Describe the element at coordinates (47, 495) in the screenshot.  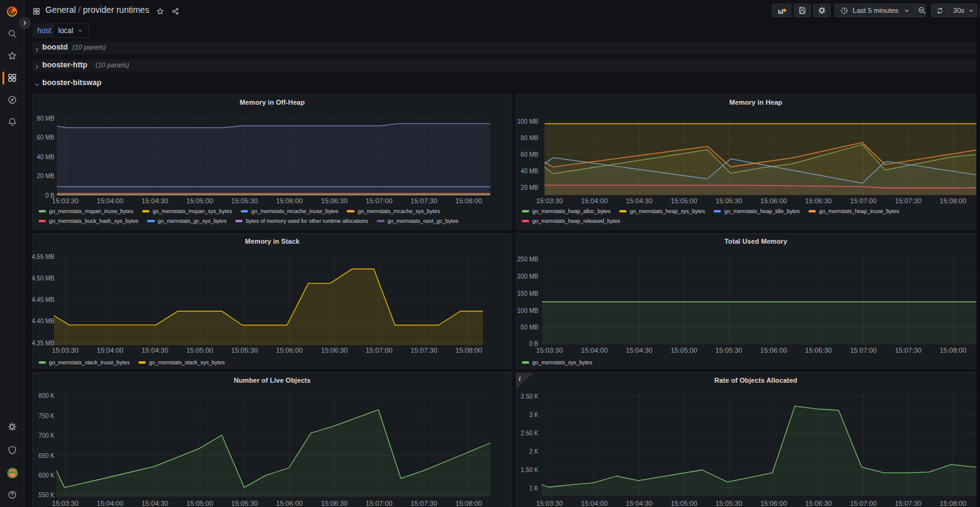
I see `svg-text: 550 K` at that location.